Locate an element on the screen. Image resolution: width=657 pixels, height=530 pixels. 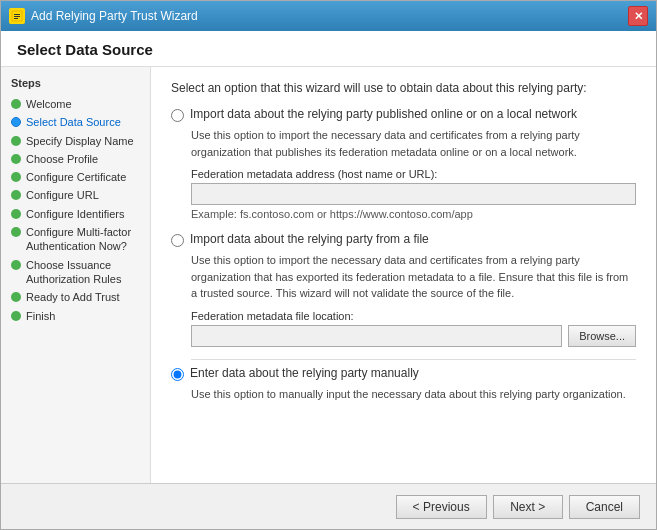
option3-radio-label: Enter data about the relying party manua… is located at coordinates (404, 374).